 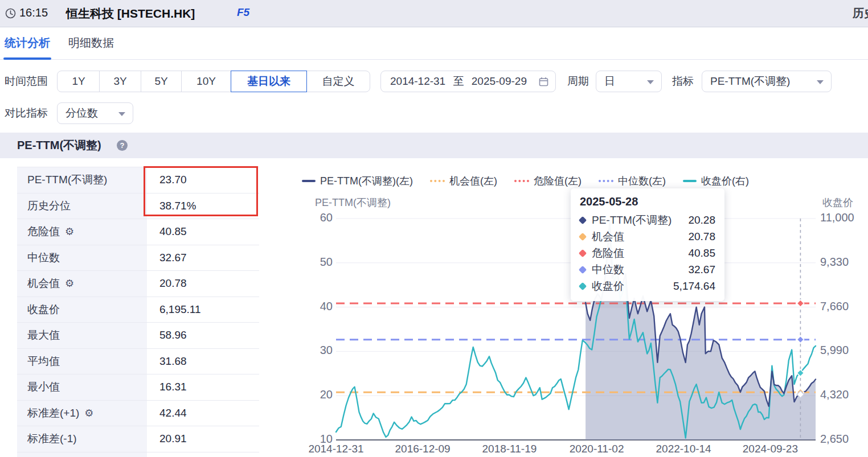 What do you see at coordinates (49, 206) in the screenshot?
I see `stat-label: 历史分位` at bounding box center [49, 206].